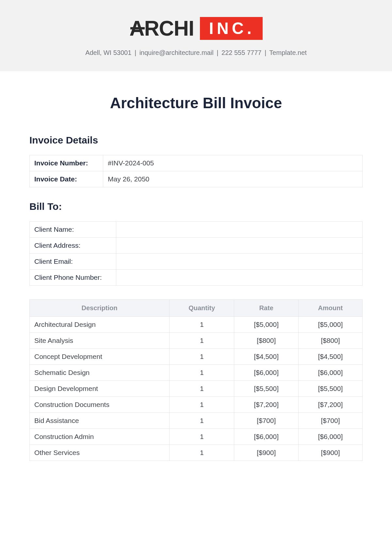 Image resolution: width=392 pixels, height=556 pixels. Describe the element at coordinates (73, 229) in the screenshot. I see `bill-to-field-label: Client Name:` at that location.